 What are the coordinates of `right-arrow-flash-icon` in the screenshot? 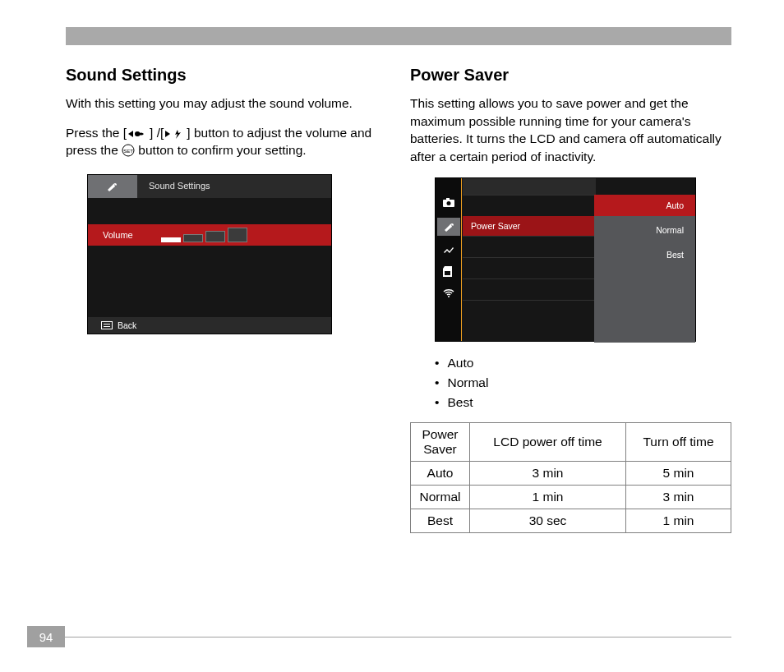 It's located at (175, 134).